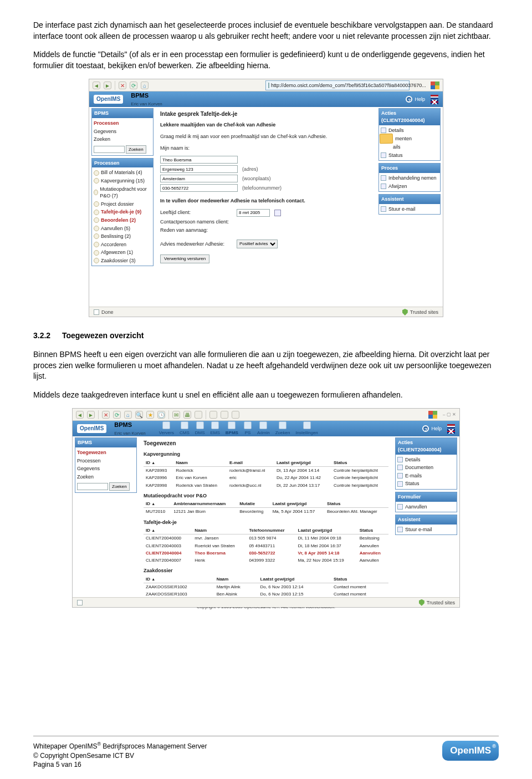 The image size is (532, 779). What do you see at coordinates (204, 504) in the screenshot?
I see `column-header: Ambtenaarnummernaam` at bounding box center [204, 504].